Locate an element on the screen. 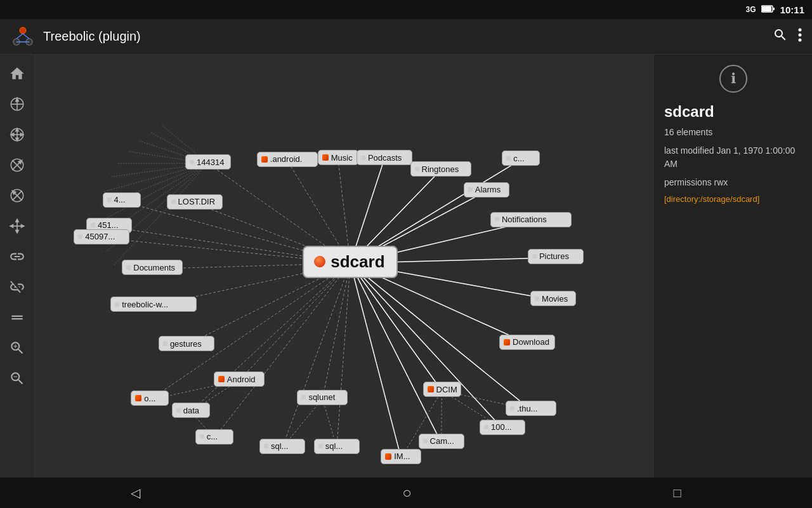 This screenshot has height=508, width=812. sidebar-compass-n is located at coordinates (17, 104).